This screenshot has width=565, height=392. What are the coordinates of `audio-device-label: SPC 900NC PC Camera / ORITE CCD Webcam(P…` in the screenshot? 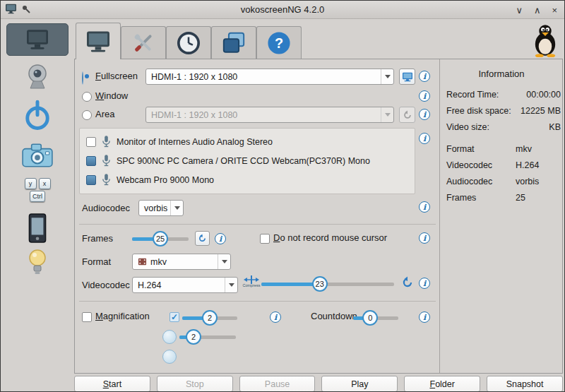 It's located at (243, 161).